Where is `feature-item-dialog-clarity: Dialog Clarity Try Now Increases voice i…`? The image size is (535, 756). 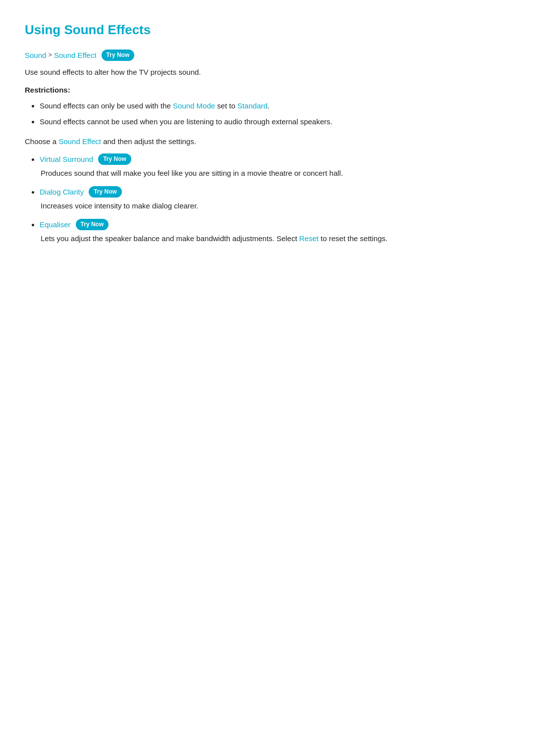 feature-item-dialog-clarity: Dialog Clarity Try Now Increases voice i… is located at coordinates (275, 199).